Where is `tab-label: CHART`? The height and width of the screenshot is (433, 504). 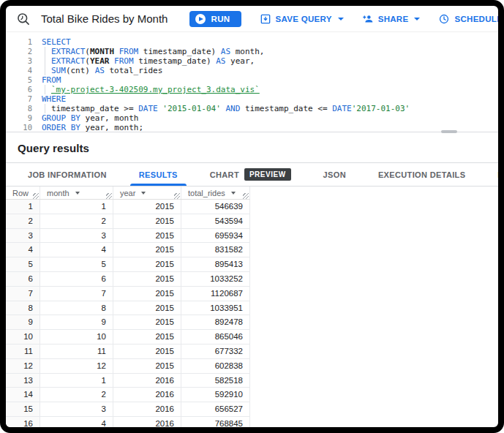
tab-label: CHART is located at coordinates (225, 175).